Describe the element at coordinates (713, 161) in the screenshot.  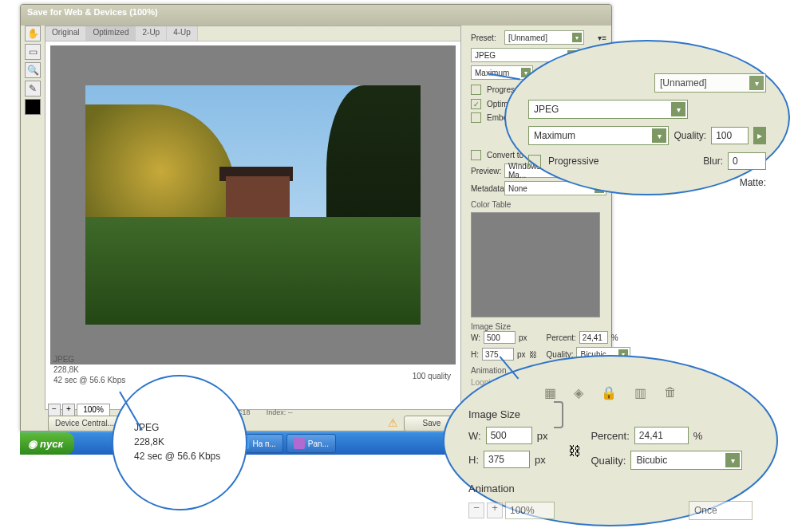
I see `c1-blur-label: Blur:` at that location.